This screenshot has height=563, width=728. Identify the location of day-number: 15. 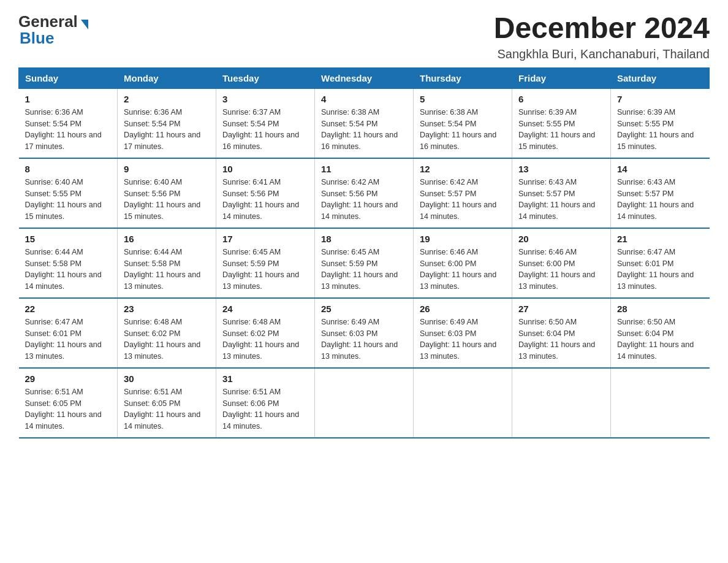
(69, 239).